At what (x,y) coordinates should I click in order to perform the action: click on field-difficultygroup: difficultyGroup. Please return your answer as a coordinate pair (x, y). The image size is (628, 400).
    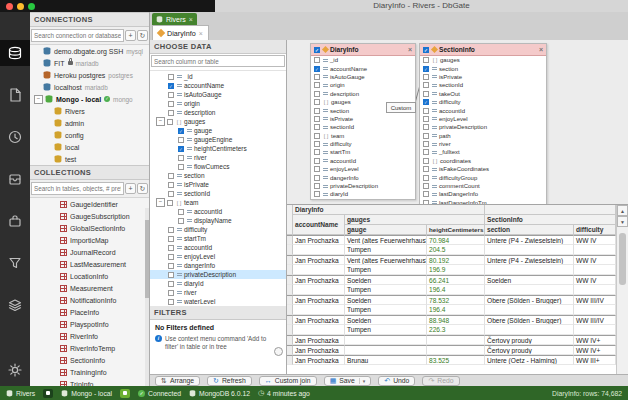
    Looking at the image, I should click on (483, 177).